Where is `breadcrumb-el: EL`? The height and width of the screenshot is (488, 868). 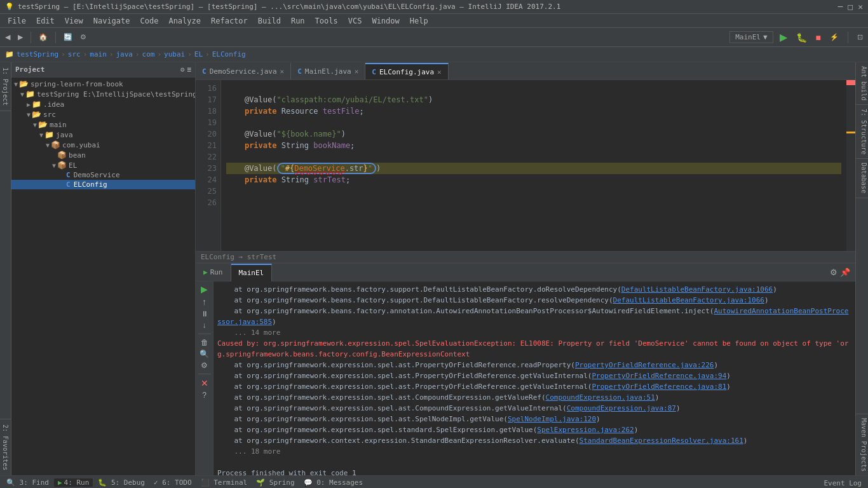 breadcrumb-el: EL is located at coordinates (198, 55).